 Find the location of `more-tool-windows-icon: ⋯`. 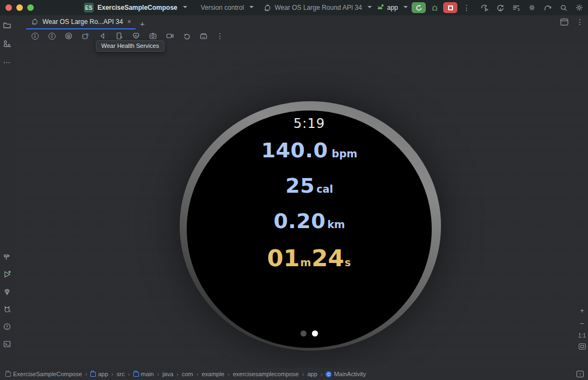

more-tool-windows-icon: ⋯ is located at coordinates (7, 62).